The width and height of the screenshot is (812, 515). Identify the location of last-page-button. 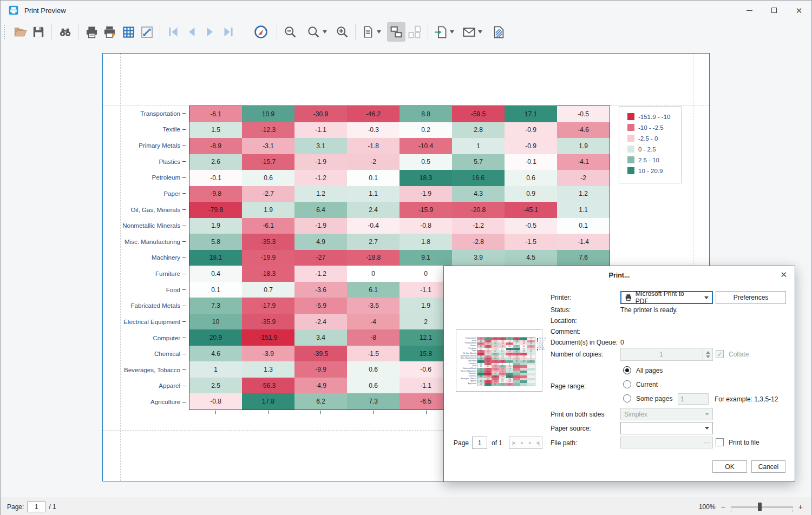
(228, 32).